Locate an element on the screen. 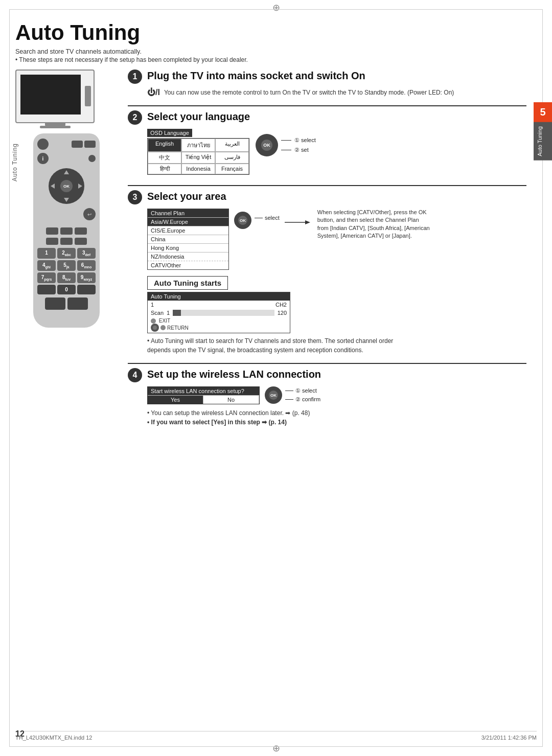 This screenshot has width=552, height=756. ok-btn-step3: OK is located at coordinates (243, 220).